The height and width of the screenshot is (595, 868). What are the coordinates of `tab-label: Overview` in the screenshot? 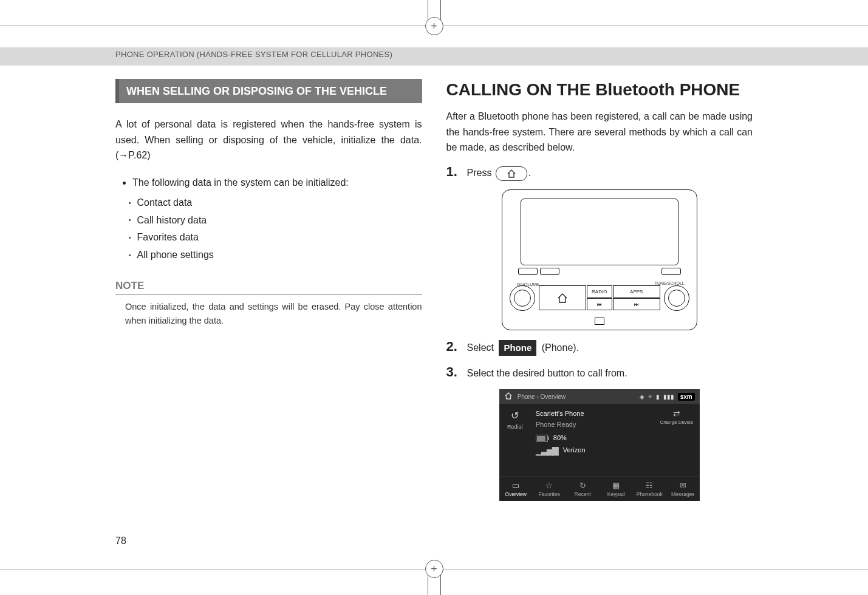 It's located at (516, 494).